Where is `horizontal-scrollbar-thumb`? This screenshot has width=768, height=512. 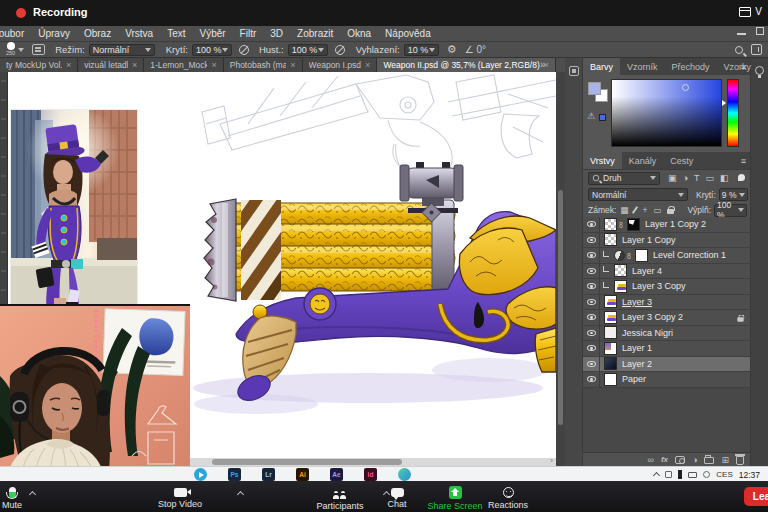 horizontal-scrollbar-thumb is located at coordinates (307, 462).